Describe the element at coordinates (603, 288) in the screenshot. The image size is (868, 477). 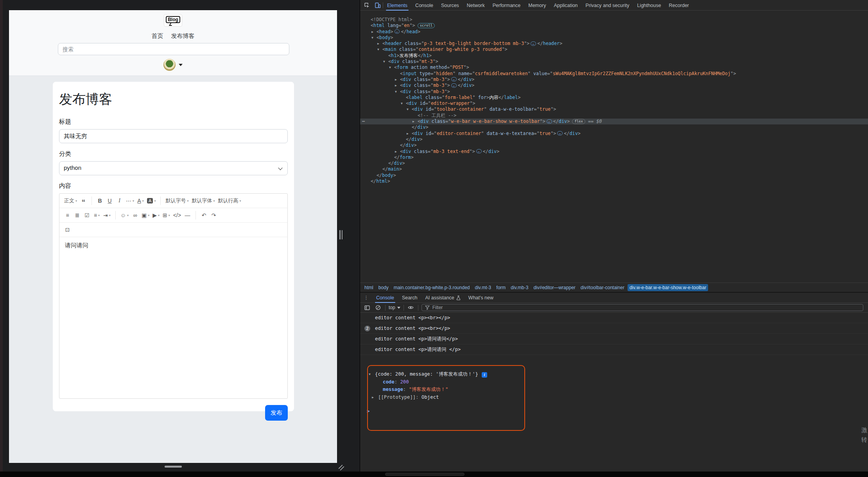
I see `breadcrumb-item: div#toolbar-container` at that location.